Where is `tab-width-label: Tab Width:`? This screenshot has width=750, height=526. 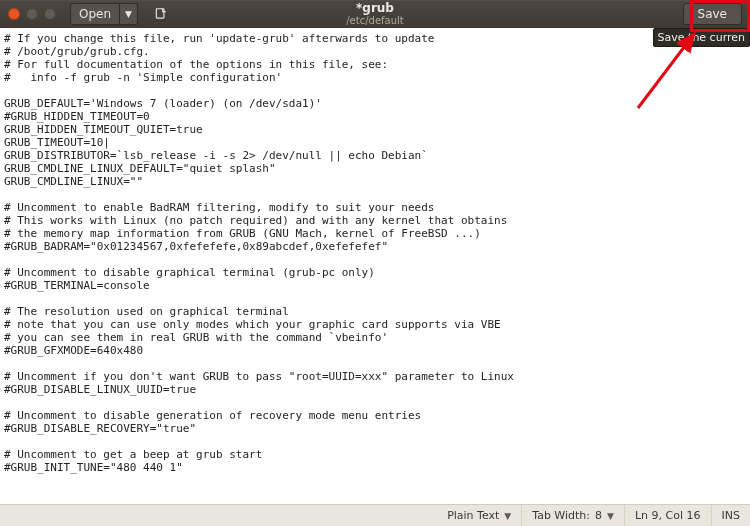 tab-width-label: Tab Width: is located at coordinates (561, 516).